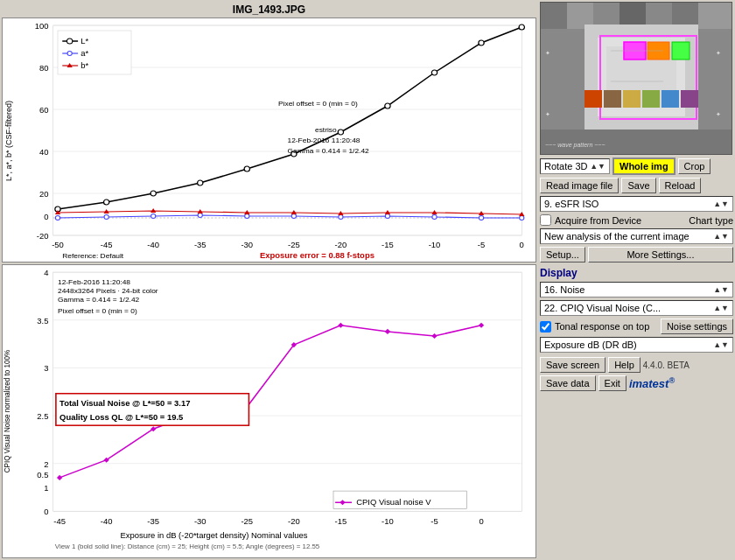 The height and width of the screenshot is (560, 735). I want to click on imatest-logo-container: imatest®, so click(652, 383).